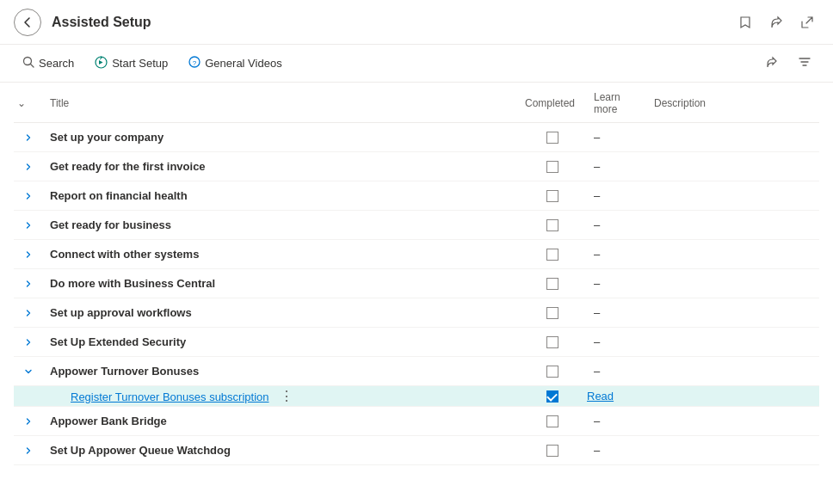 The height and width of the screenshot is (504, 833). I want to click on group-row-title-cell: Appower Bank Bridge, so click(281, 421).